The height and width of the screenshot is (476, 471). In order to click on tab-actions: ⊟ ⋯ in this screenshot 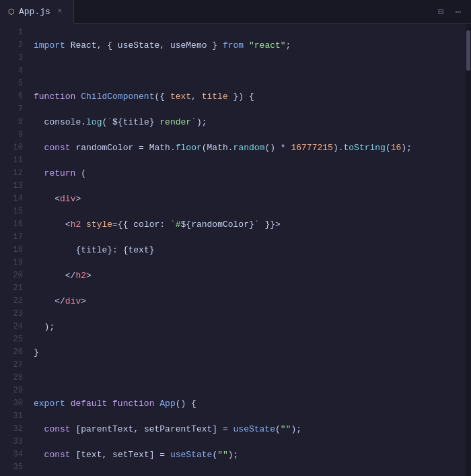, I will do `click(452, 11)`.